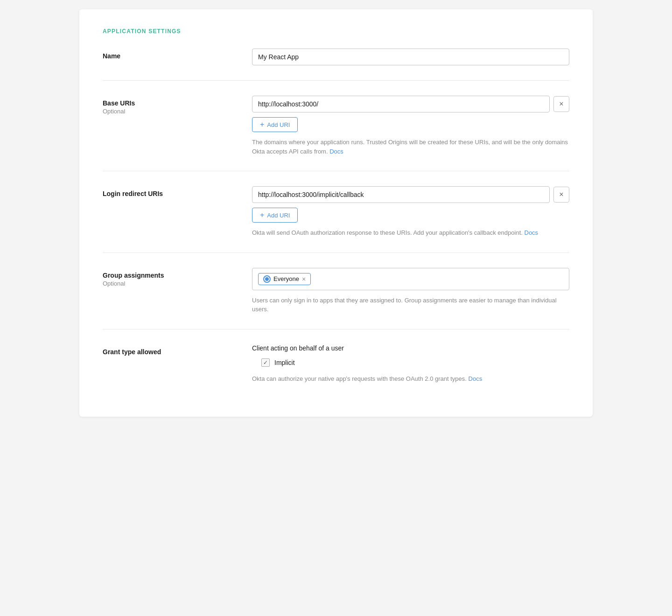 This screenshot has width=672, height=616. I want to click on group-assignments-label: Group assignments, so click(177, 275).